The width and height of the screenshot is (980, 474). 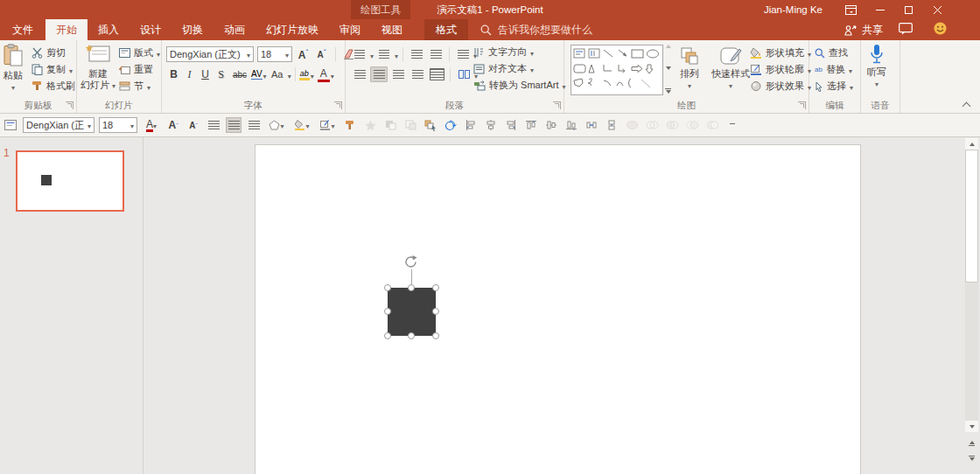 What do you see at coordinates (571, 125) in the screenshot?
I see `qat-align-objects-bottom-button` at bounding box center [571, 125].